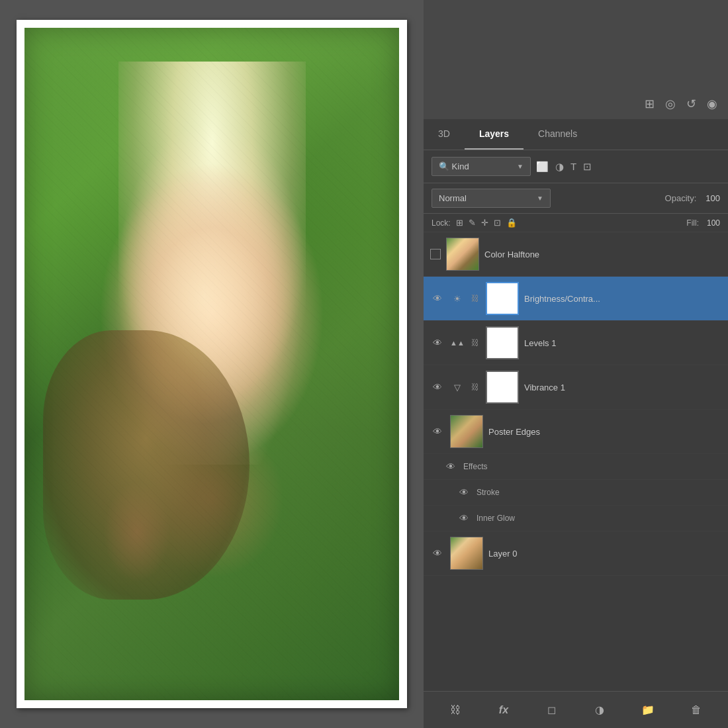  What do you see at coordinates (459, 222) in the screenshot?
I see `lock-pixels-icon: ⊞` at bounding box center [459, 222].